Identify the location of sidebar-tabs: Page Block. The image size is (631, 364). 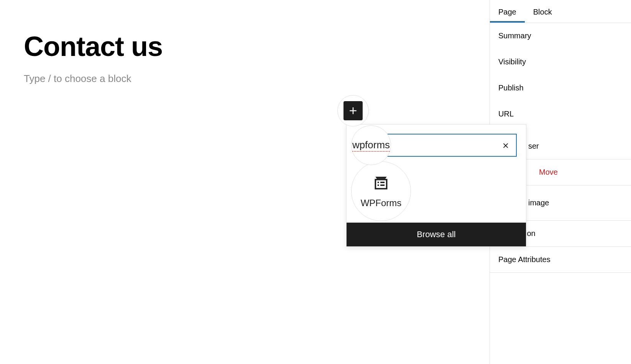
(560, 11).